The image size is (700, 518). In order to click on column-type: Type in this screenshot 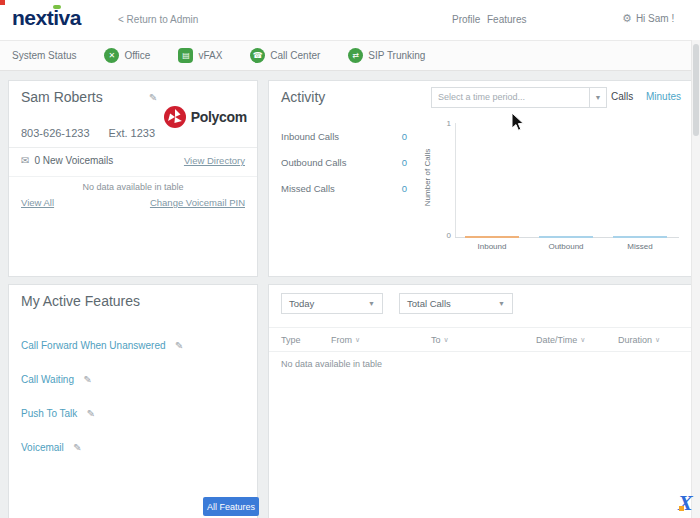, I will do `click(306, 340)`.